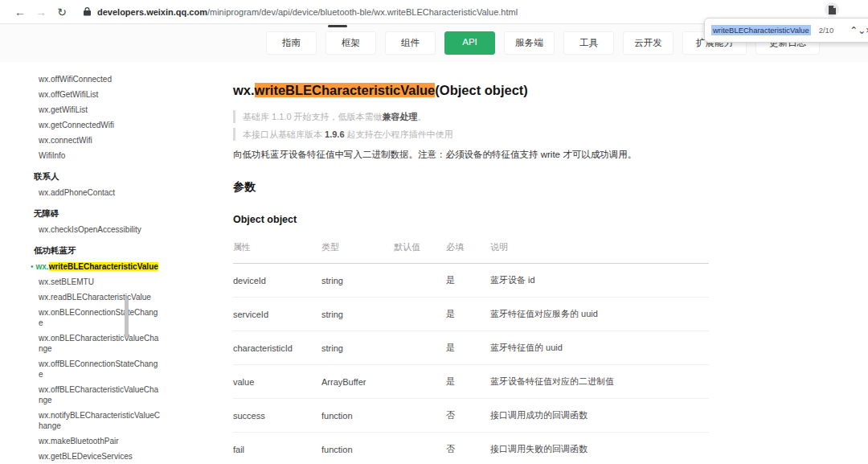 The width and height of the screenshot is (868, 464). Describe the element at coordinates (101, 214) in the screenshot. I see `sidebar-section-header: 无障碍` at that location.